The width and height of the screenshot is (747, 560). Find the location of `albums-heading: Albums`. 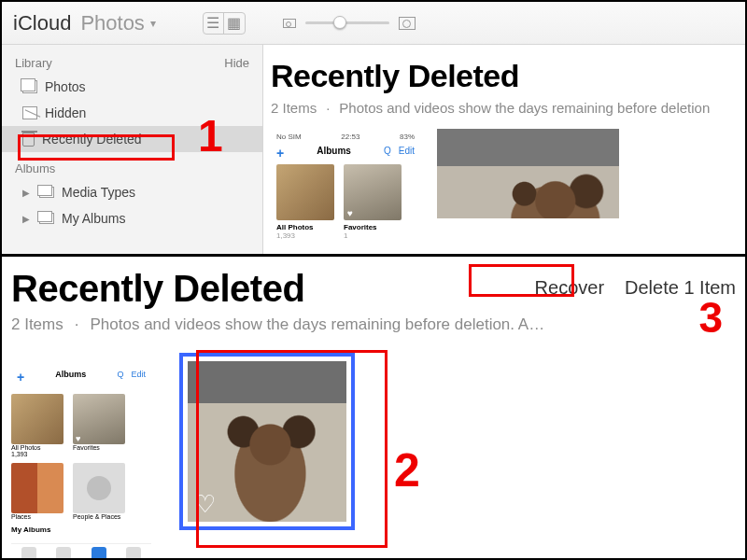

albums-heading: Albums is located at coordinates (133, 166).